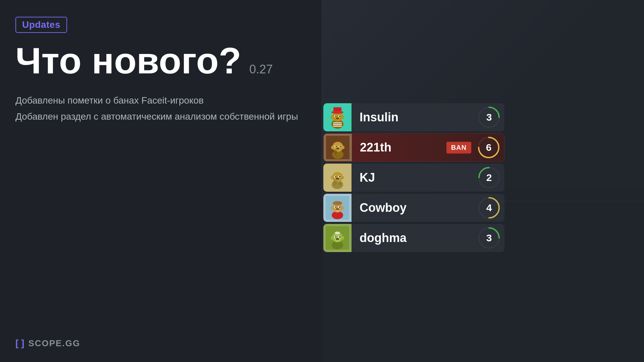  What do you see at coordinates (54, 343) in the screenshot?
I see `logo-text: SCOPE.GG` at bounding box center [54, 343].